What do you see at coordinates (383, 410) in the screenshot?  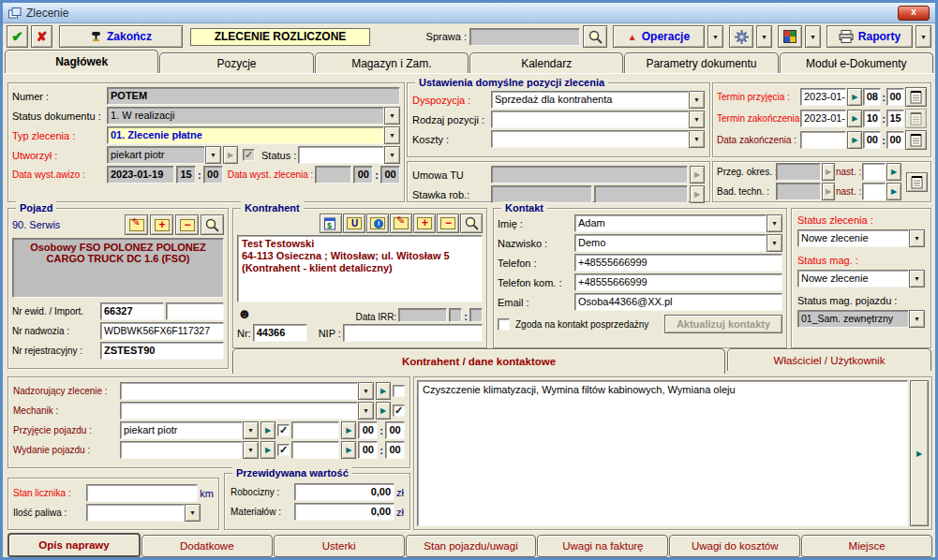 I see `mechanik-arrow-button` at bounding box center [383, 410].